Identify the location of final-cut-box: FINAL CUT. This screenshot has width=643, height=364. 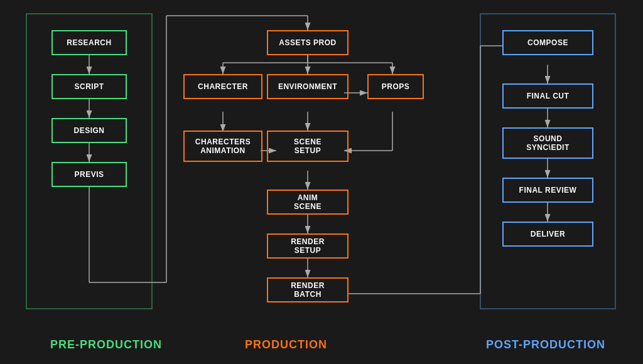
(548, 96).